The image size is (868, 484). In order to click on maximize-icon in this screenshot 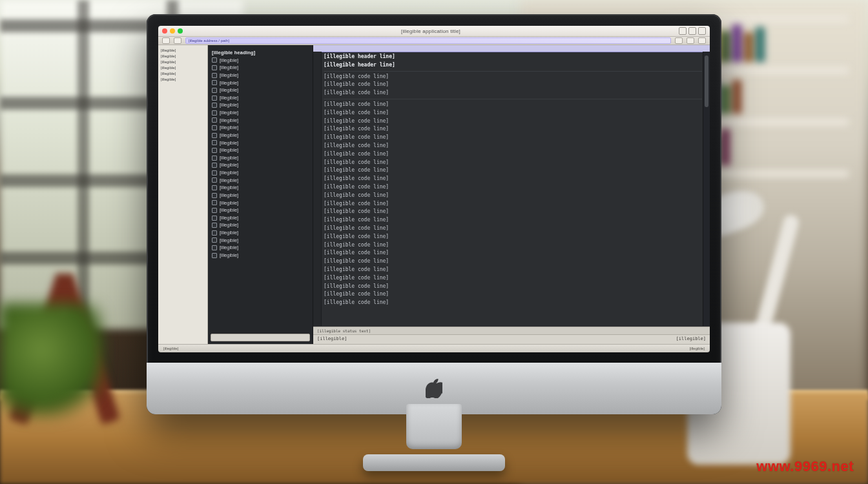, I will do `click(180, 31)`.